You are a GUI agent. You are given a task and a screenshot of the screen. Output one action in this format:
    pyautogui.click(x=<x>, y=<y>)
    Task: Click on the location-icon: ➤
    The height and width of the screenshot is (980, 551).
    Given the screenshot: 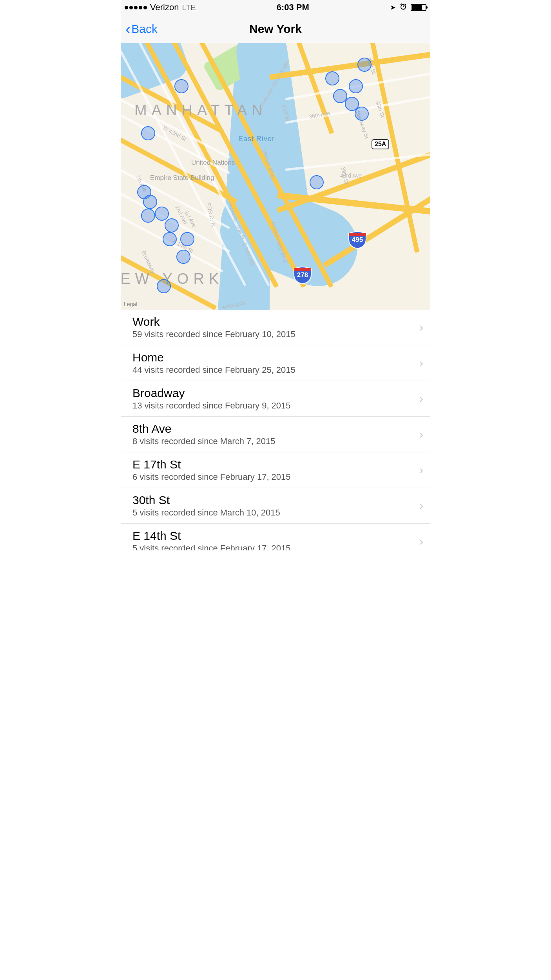 What is the action you would take?
    pyautogui.click(x=393, y=7)
    